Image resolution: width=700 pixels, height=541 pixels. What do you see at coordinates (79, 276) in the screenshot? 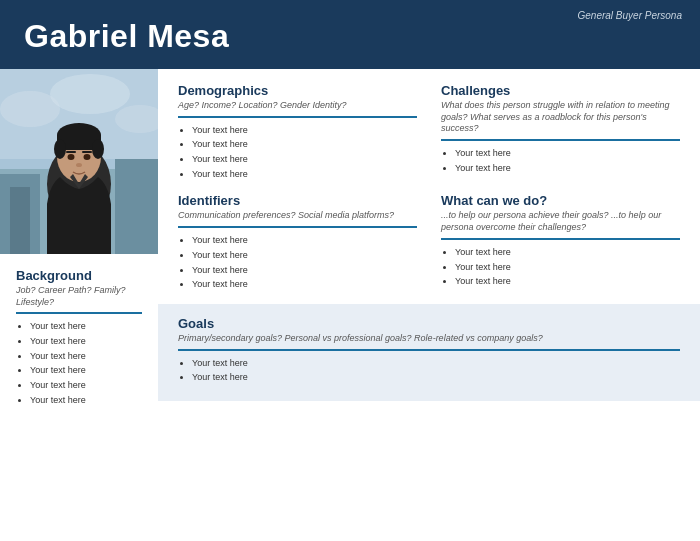
I see `background-title: Background` at bounding box center [79, 276].